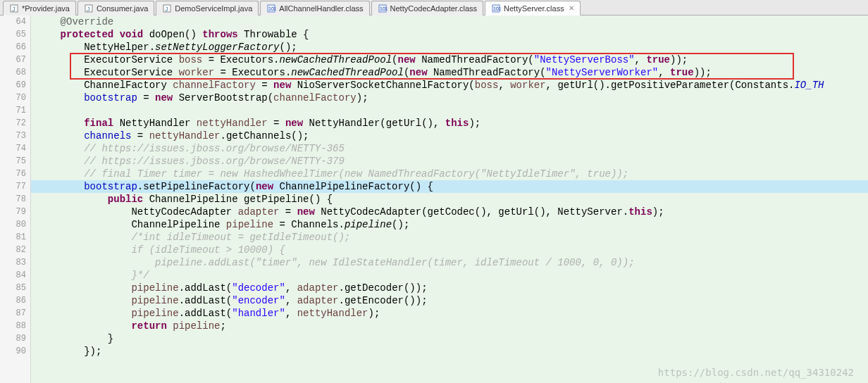 The height and width of the screenshot is (383, 868). What do you see at coordinates (450, 301) in the screenshot?
I see `code-line: pipeline.addLast("encoder", adapter.getE…` at bounding box center [450, 301].